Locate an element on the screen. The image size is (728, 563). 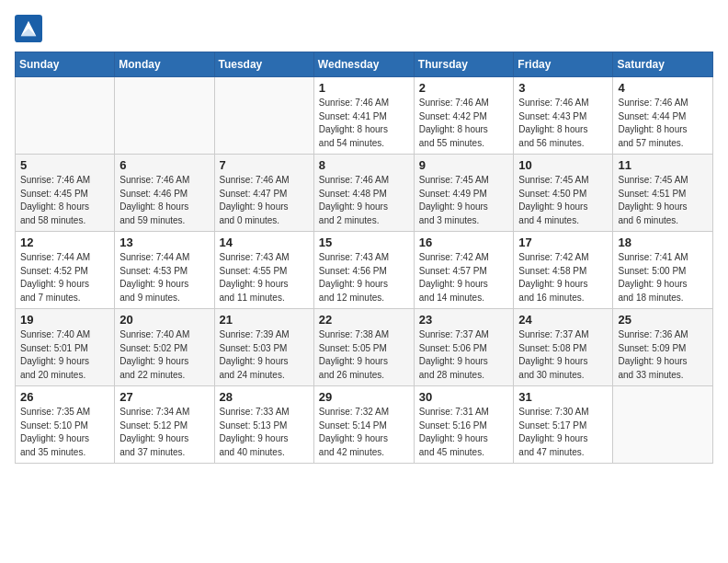
day-info: Sunrise: 7:46 AM Sunset: 4:45 PM Dayligh… is located at coordinates (64, 201).